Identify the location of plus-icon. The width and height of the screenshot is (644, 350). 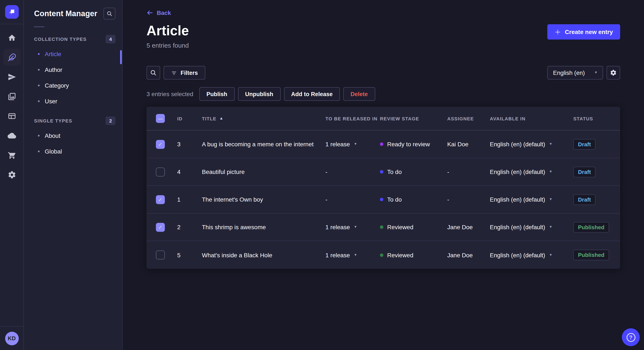
(558, 32).